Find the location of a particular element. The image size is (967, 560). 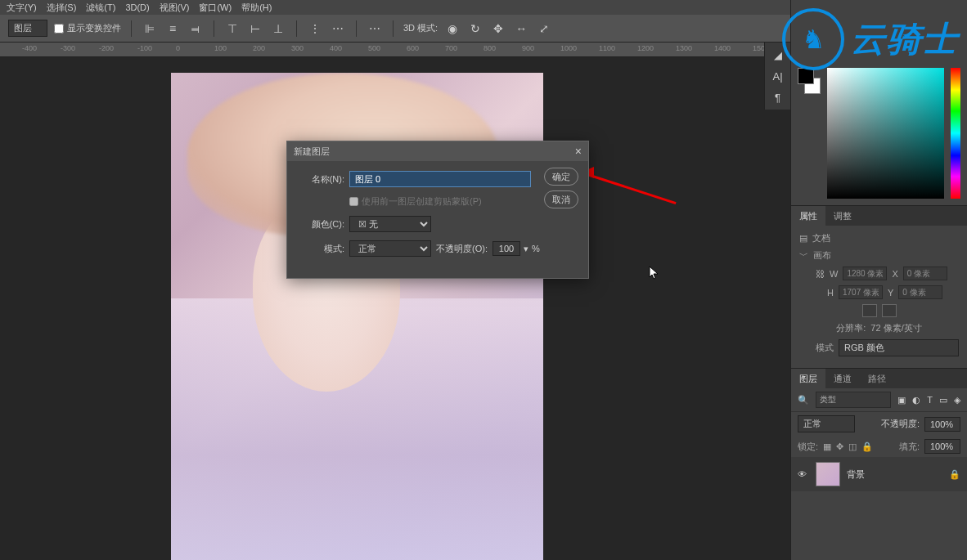

fill-value: 100% is located at coordinates (942, 446).